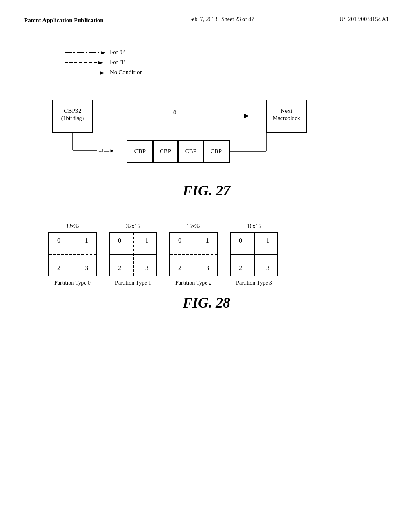  What do you see at coordinates (207, 241) in the screenshot?
I see `cell-2-1: 1` at bounding box center [207, 241].